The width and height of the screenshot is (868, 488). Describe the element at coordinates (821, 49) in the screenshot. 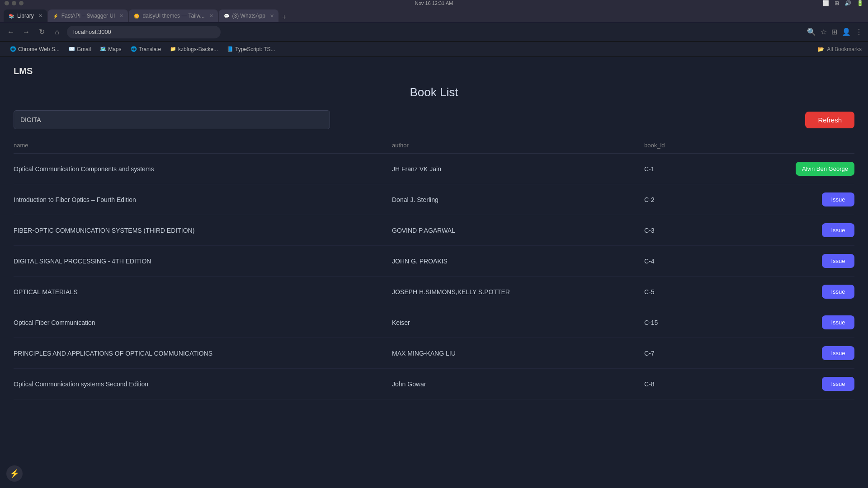

I see `bookmarks-folder-icon: 📂` at that location.